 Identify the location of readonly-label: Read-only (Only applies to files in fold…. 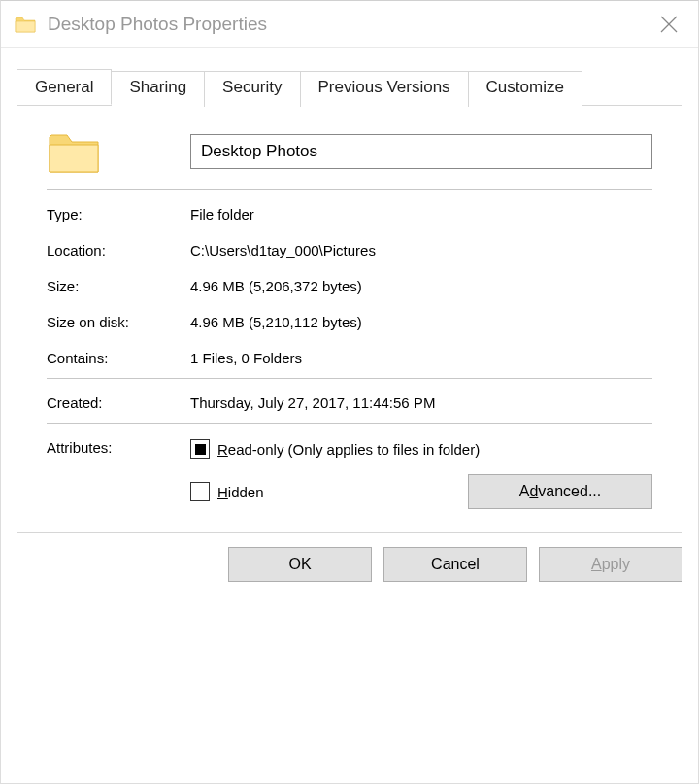
(349, 449).